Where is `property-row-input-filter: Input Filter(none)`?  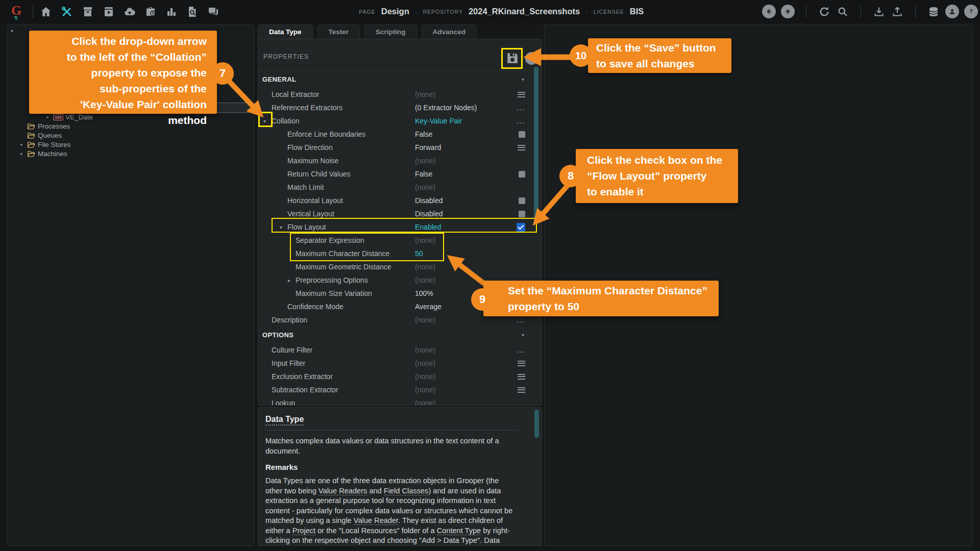
property-row-input-filter: Input Filter(none) is located at coordinates (395, 363).